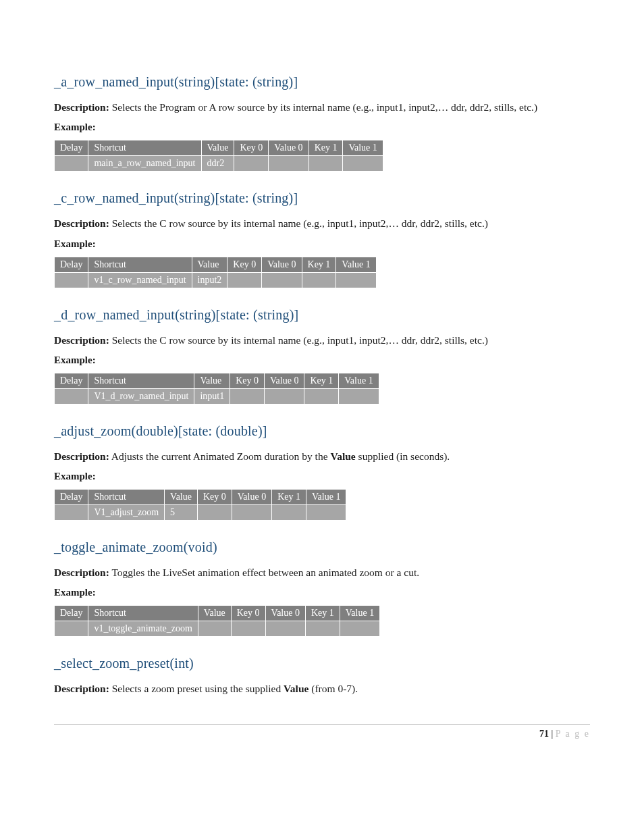 The width and height of the screenshot is (644, 834). What do you see at coordinates (215, 629) in the screenshot?
I see `cell-value` at bounding box center [215, 629].